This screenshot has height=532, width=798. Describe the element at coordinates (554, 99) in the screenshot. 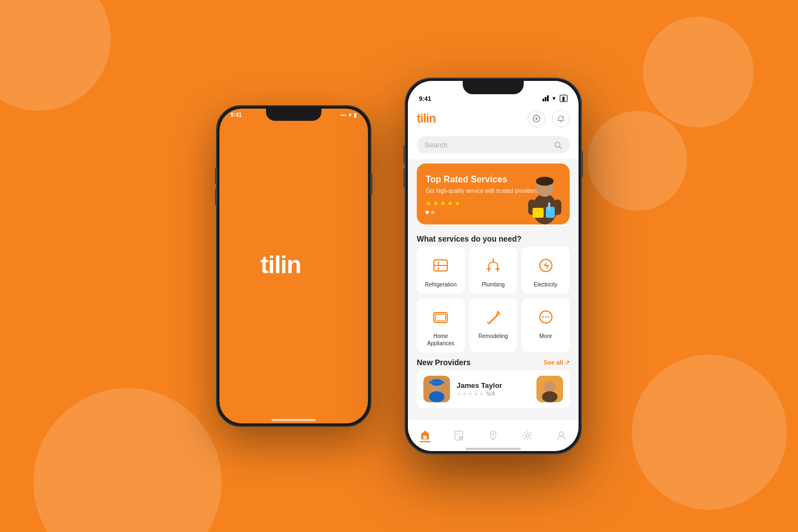

I see `wifi-icon-right: ▾` at that location.